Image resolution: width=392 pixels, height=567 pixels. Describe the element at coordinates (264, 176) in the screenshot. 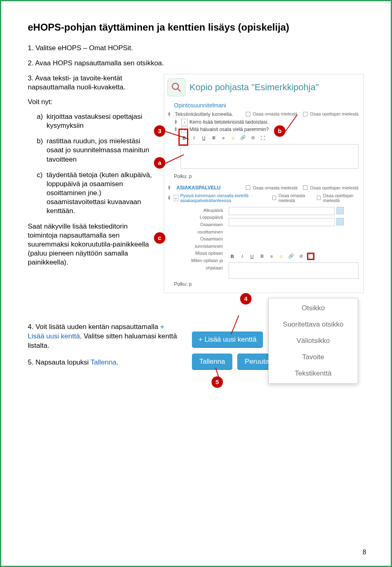

I see `path-indicator: Polku: p` at that location.